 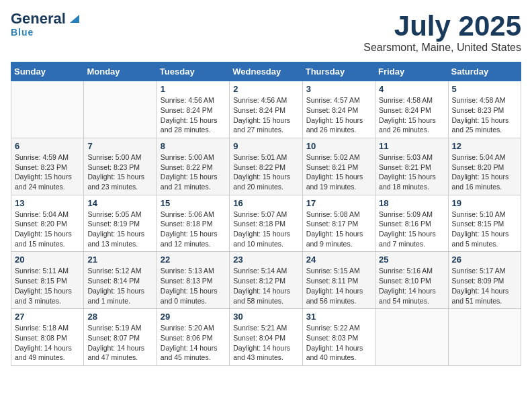 What do you see at coordinates (266, 72) in the screenshot?
I see `weekday-header-row: SundayMondayTuesdayWednesdayThursdayFrid…` at bounding box center [266, 72].